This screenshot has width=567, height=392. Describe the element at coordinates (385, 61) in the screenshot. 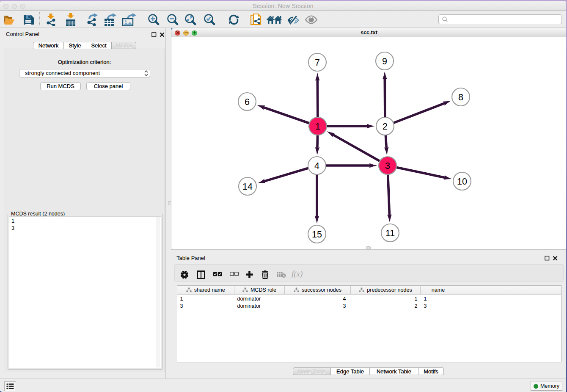

I see `svg-text: 9` at that location.